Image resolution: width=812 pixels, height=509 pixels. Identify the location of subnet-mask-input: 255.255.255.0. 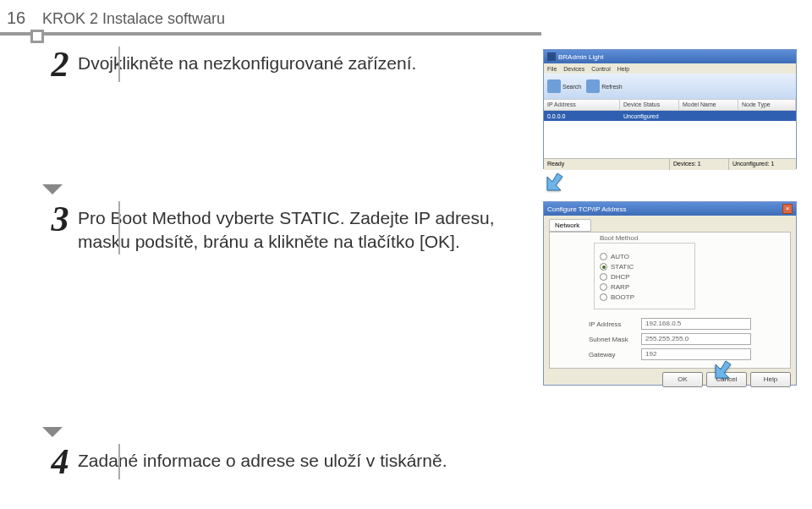
(696, 339).